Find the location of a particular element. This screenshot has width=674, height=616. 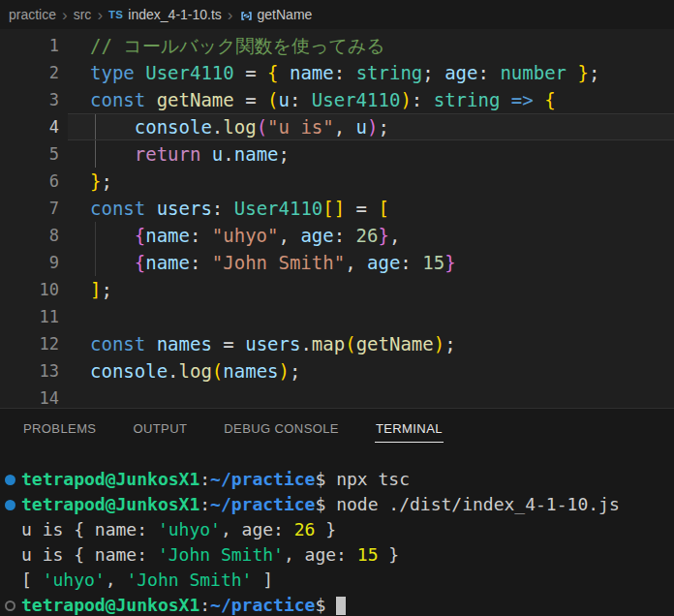

line-number: 11 is located at coordinates (34, 317).